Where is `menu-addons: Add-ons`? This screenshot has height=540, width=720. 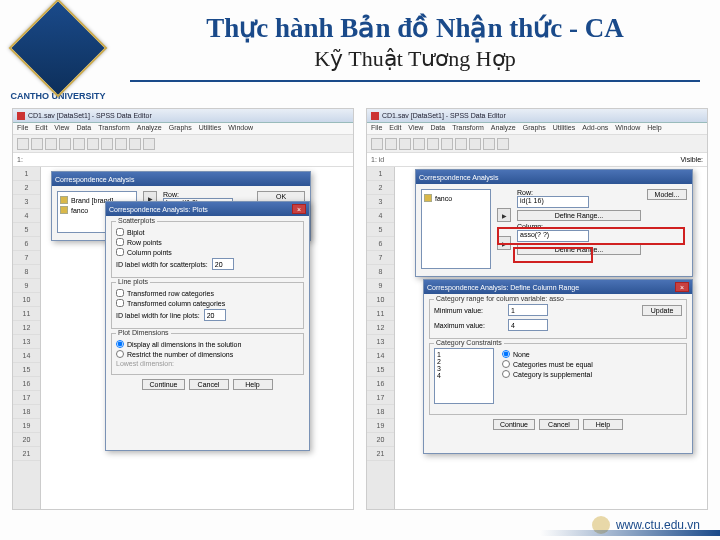
menu-addons: Add-ons is located at coordinates (595, 128).